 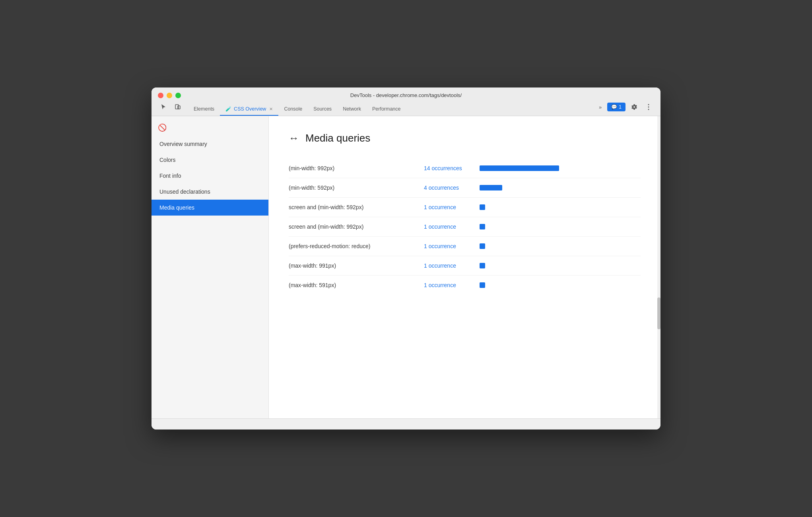 I want to click on tab-sources: Sources, so click(x=322, y=109).